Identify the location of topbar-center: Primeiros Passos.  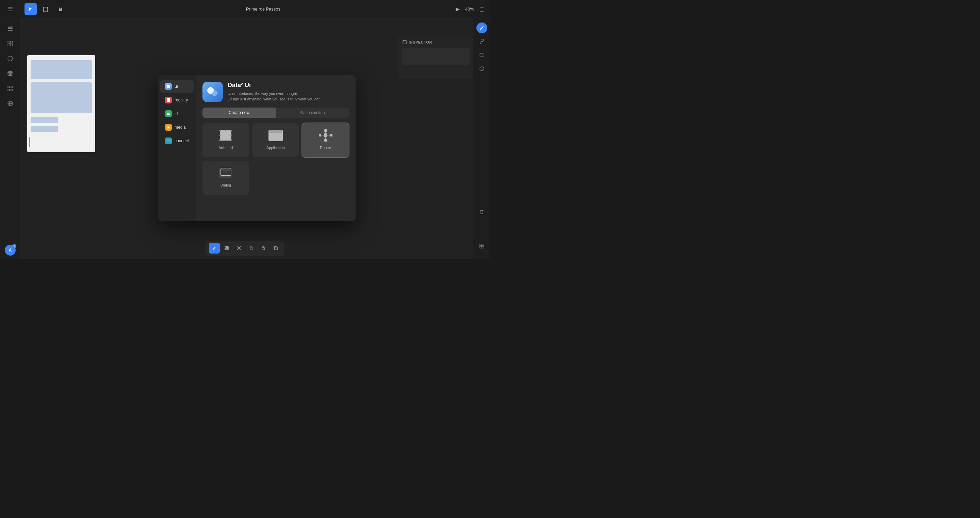
(263, 9).